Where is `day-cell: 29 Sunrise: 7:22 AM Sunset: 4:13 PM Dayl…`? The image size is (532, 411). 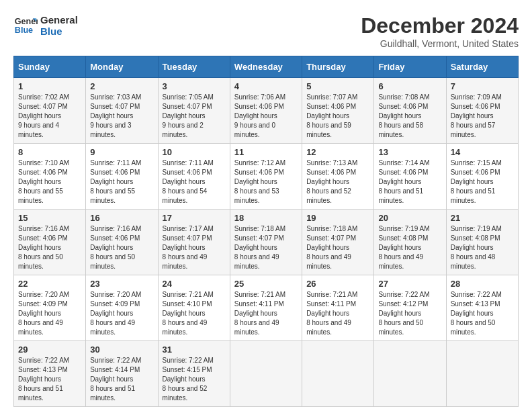
day-cell: 29 Sunrise: 7:22 AM Sunset: 4:13 PM Dayl… is located at coordinates (50, 374).